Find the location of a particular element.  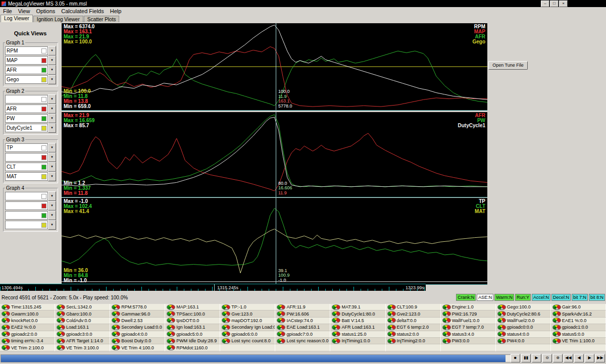

minimize-button: – is located at coordinates (545, 4).